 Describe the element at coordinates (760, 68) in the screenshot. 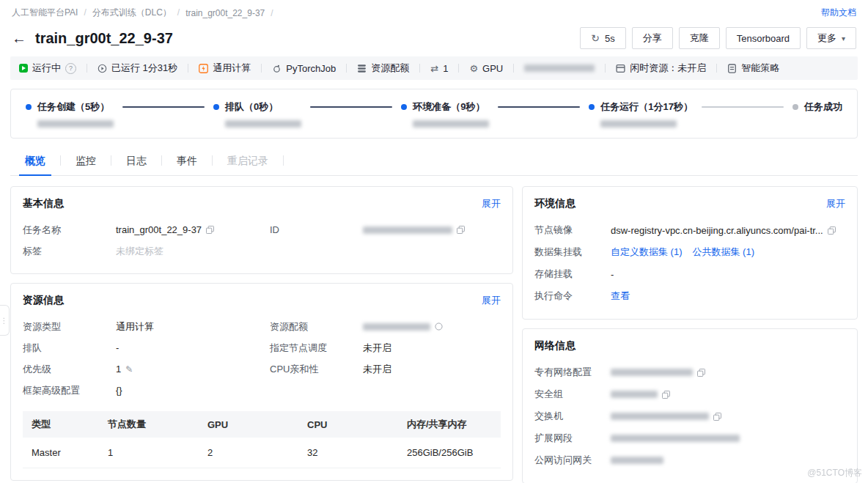

I see `smart-policy-text: 智能策略` at that location.